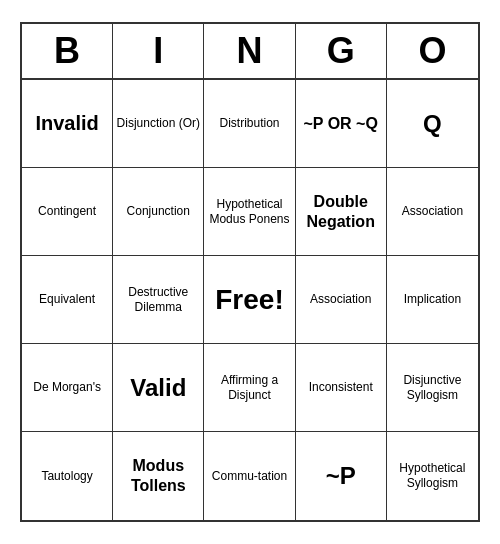 The height and width of the screenshot is (544, 500). I want to click on cell-r2-c2: Free!, so click(250, 300).